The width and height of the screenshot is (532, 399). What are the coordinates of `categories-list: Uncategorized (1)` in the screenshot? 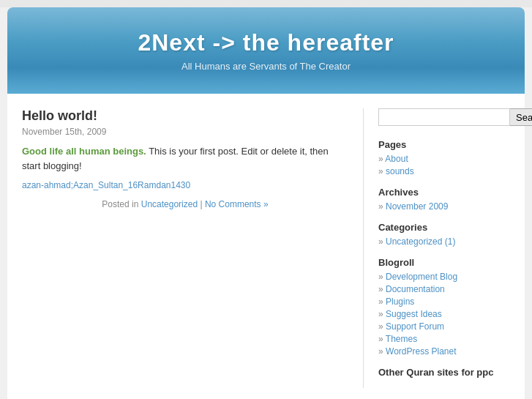 It's located at (444, 242).